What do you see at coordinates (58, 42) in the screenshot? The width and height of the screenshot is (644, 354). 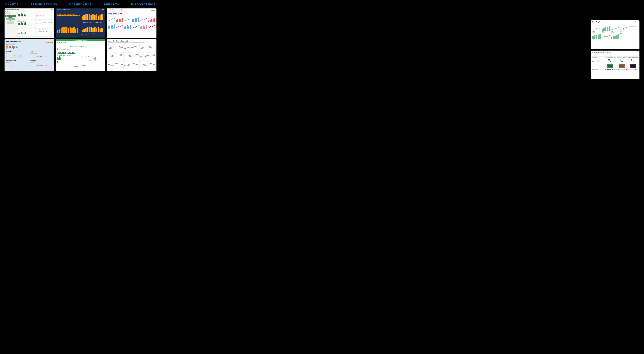 I see `prepaid-icon: $` at bounding box center [58, 42].